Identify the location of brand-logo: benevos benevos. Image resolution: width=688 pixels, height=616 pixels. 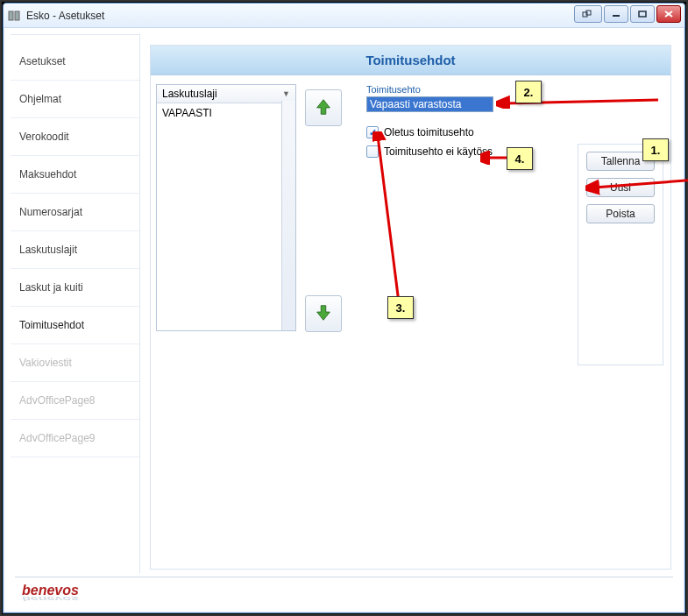
(51, 591).